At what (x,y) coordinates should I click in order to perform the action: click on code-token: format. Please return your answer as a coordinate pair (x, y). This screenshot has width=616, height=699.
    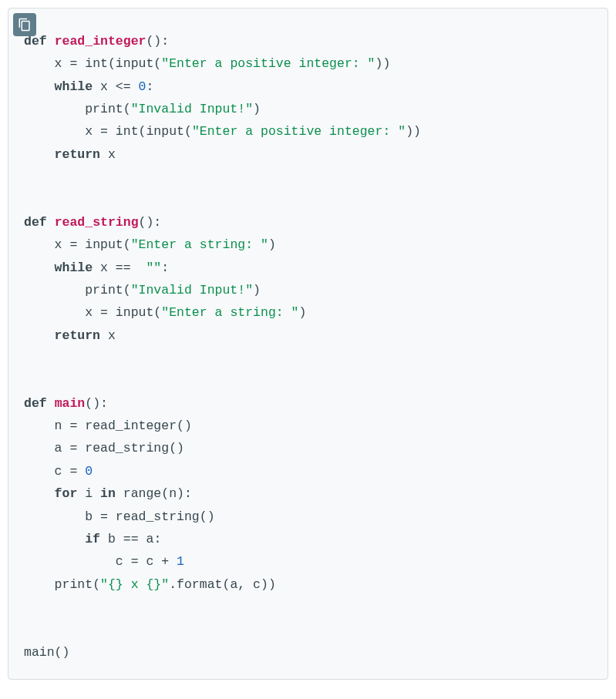
    Looking at the image, I should click on (199, 584).